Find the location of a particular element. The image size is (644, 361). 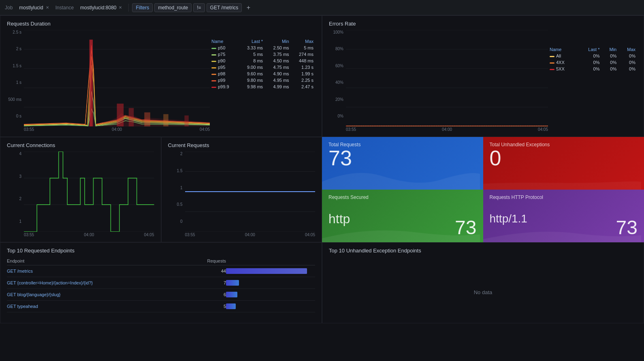

errors-legend-row: 4XX 0% 0% 0% is located at coordinates (593, 62).